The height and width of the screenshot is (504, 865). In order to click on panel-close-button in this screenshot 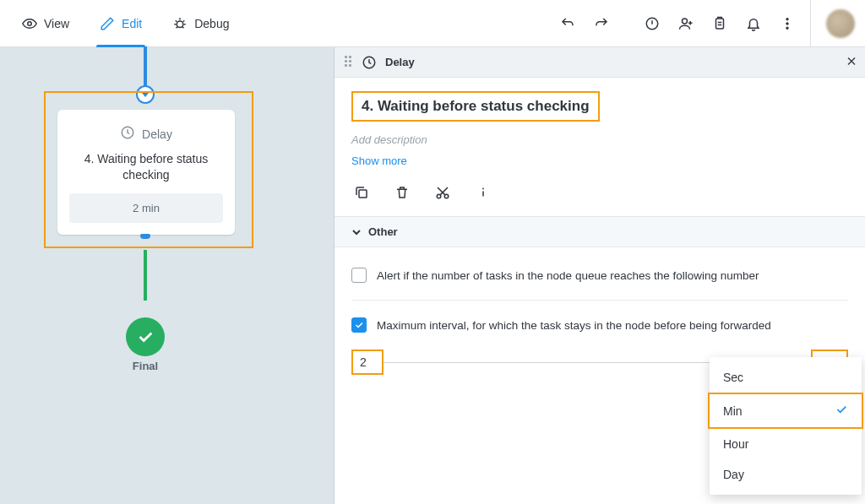, I will do `click(851, 62)`.